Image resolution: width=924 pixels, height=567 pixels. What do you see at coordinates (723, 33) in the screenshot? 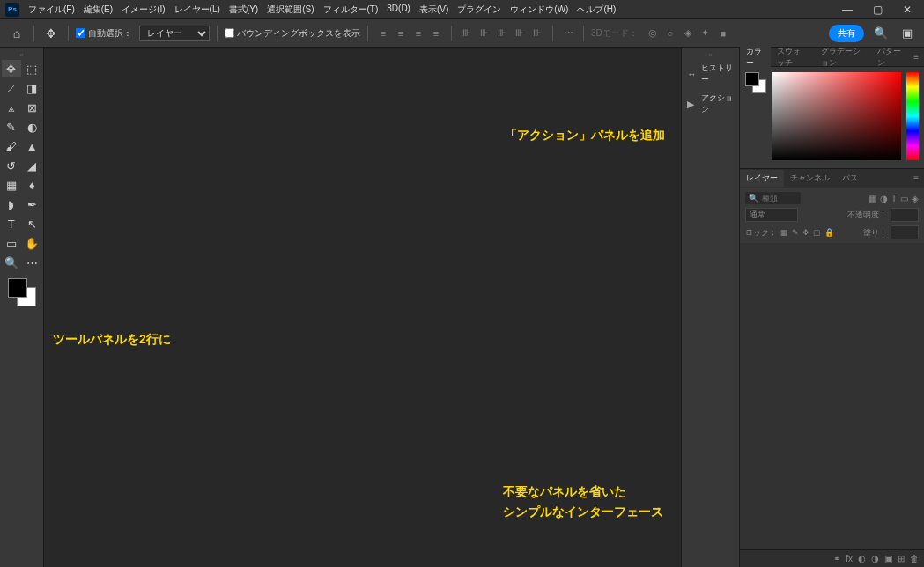
I see `3d-icon-5: ■` at bounding box center [723, 33].